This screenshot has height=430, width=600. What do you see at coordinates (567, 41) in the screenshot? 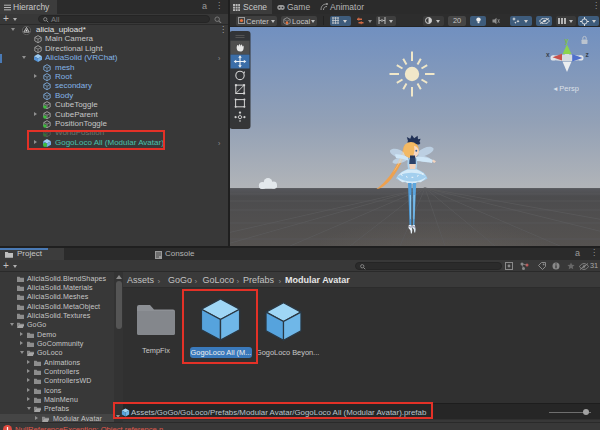
I see `svg-text: y` at bounding box center [567, 41].